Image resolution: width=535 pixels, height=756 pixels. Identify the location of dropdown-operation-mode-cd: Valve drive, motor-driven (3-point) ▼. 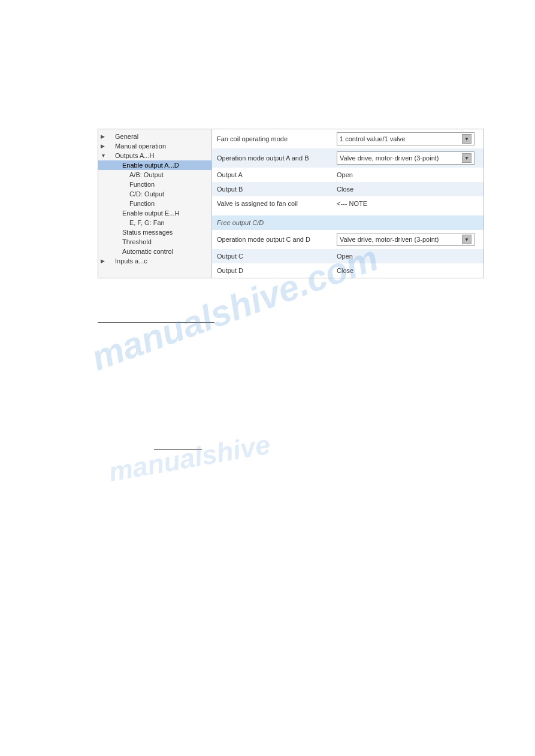
(406, 239).